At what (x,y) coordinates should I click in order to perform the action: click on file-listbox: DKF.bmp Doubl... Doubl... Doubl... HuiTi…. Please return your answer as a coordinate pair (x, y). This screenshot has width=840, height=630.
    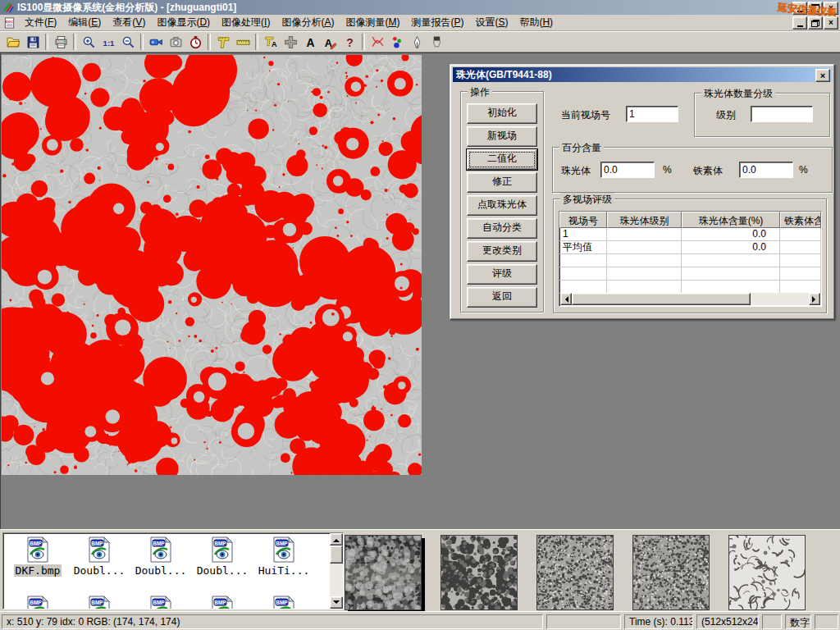
    Looking at the image, I should click on (173, 571).